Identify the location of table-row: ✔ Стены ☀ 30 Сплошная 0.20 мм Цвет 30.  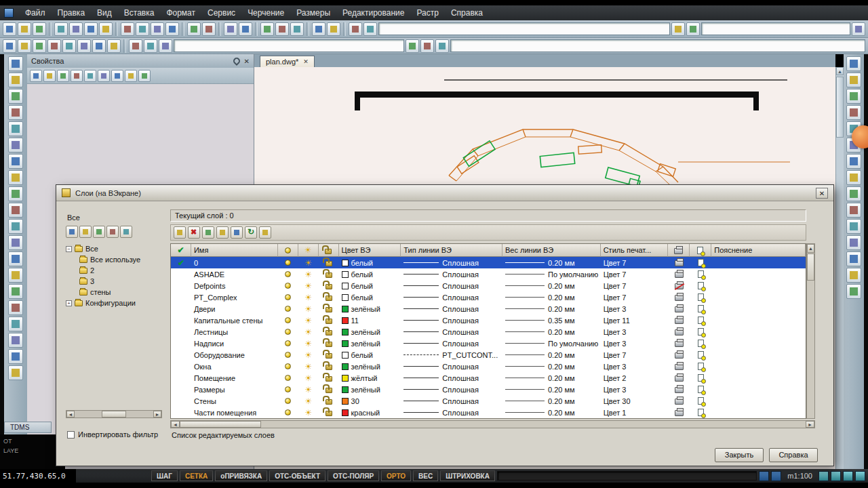
(488, 401).